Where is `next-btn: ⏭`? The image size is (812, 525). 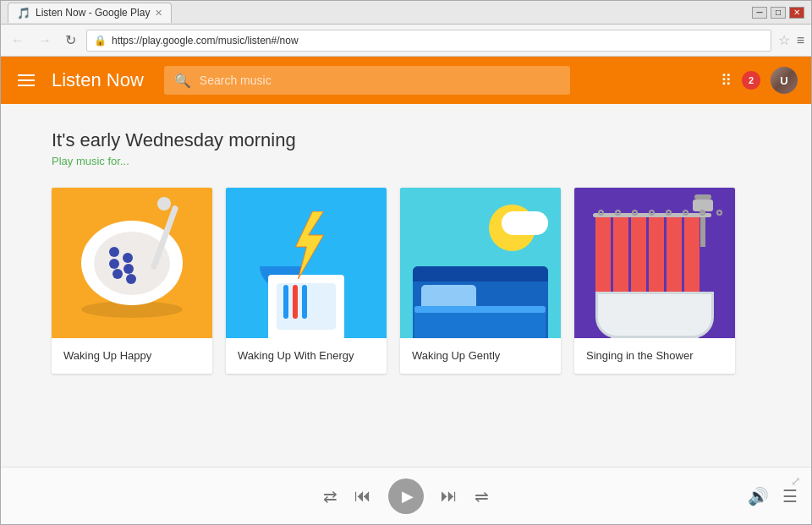
next-btn: ⏭ is located at coordinates (449, 495).